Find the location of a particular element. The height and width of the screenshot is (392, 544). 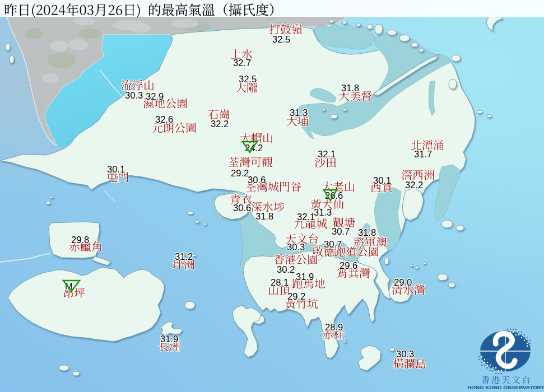

svg-text: 31.7 is located at coordinates (423, 154).